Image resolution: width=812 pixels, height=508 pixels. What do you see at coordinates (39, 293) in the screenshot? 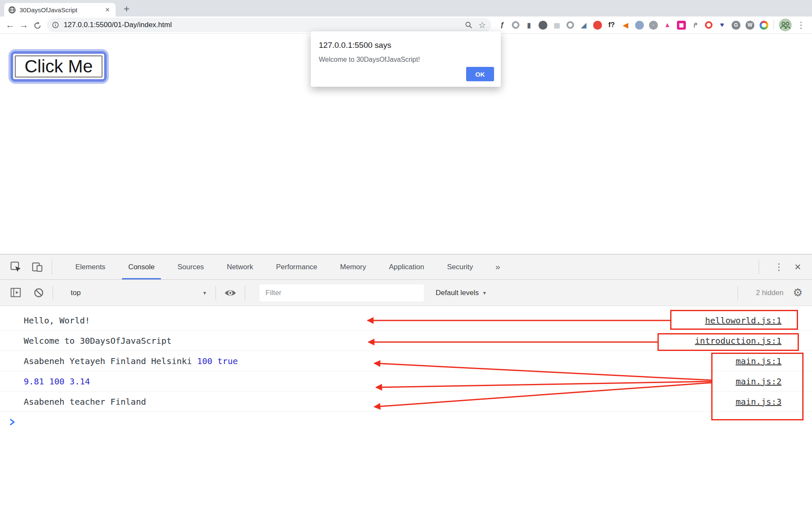
I see `clear-console-icon` at bounding box center [39, 293].